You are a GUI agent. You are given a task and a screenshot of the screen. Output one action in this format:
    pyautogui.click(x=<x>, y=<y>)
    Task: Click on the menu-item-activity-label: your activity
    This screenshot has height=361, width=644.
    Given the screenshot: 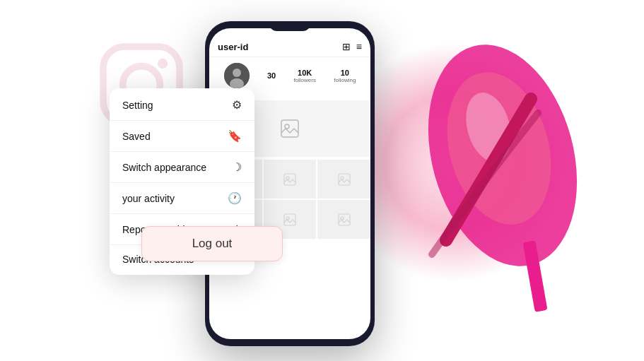 What is the action you would take?
    pyautogui.click(x=148, y=199)
    